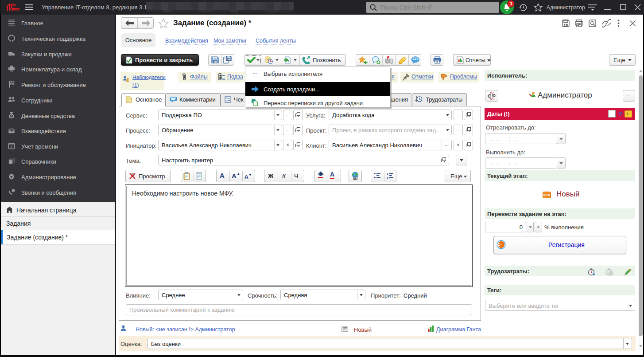 This screenshot has height=357, width=644. I want to click on svg-text: 2, so click(388, 178).